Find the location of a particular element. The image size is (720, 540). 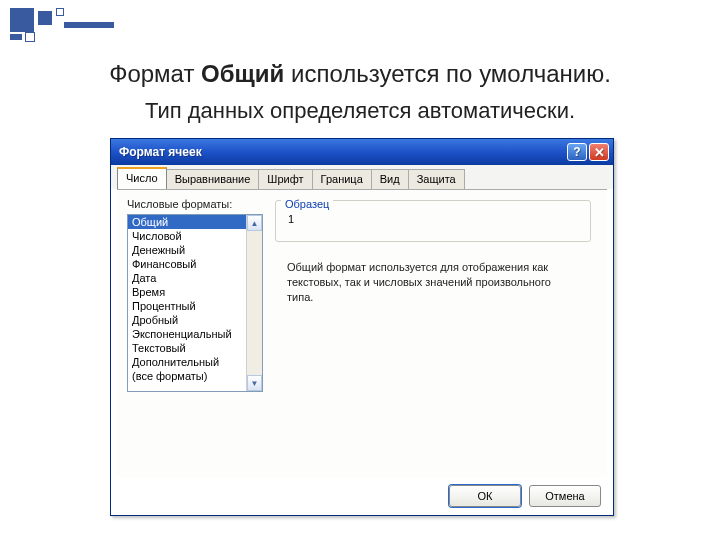

tab-font: Шрифт is located at coordinates (285, 179).